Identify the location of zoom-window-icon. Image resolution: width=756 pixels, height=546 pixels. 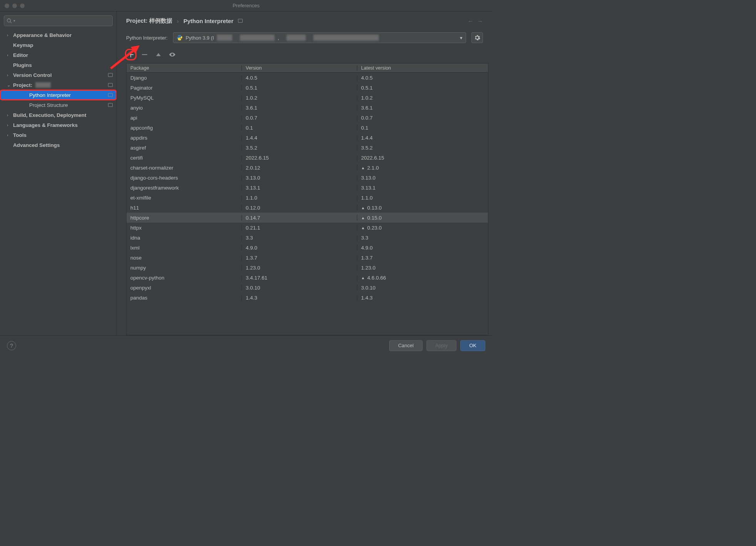
(22, 6).